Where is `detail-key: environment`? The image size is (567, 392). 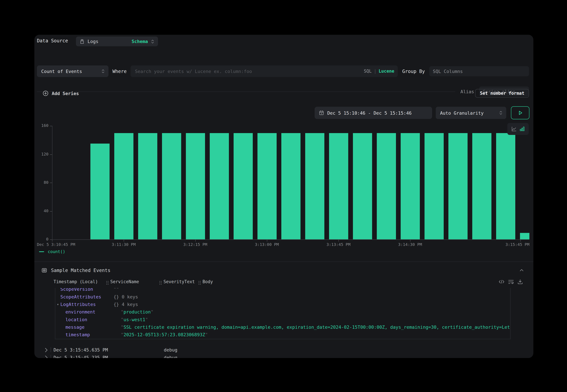
detail-key: environment is located at coordinates (80, 312).